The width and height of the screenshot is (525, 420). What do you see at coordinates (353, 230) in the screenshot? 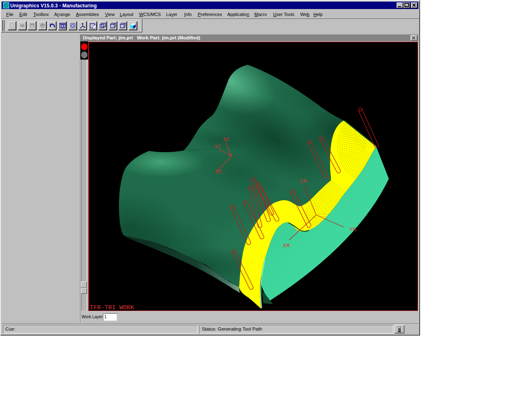
I see `svg-text: YM` at bounding box center [353, 230].